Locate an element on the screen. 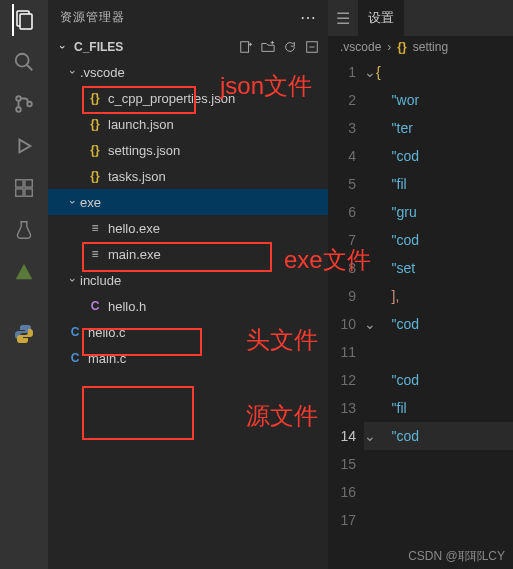  new-file-icon is located at coordinates (246, 47).